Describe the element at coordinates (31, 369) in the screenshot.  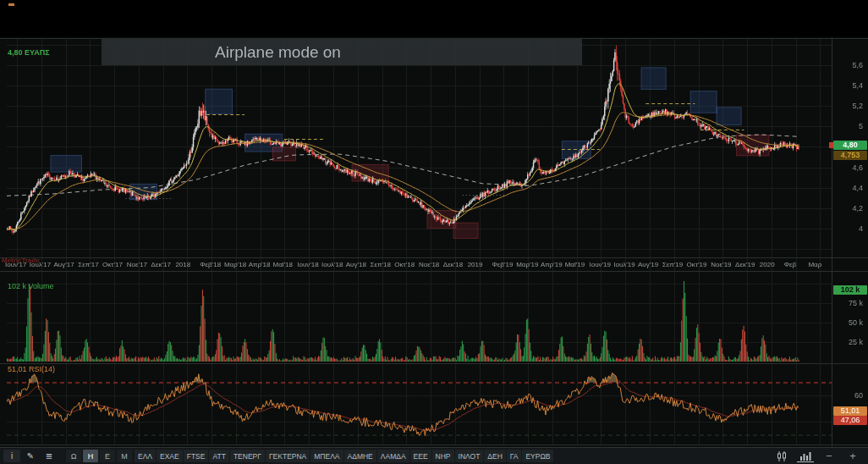
I see `rsi-legend: 51,01 RSI(14)` at that location.